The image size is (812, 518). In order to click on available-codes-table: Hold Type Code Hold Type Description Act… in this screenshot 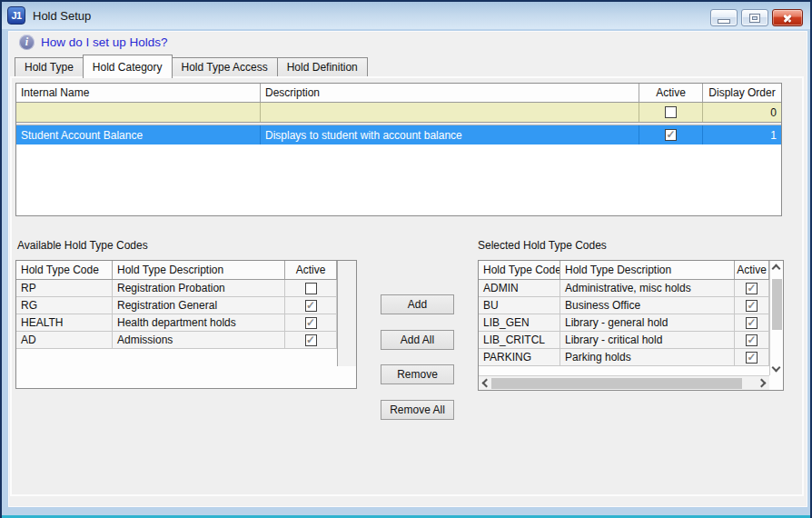, I will do `click(186, 324)`.